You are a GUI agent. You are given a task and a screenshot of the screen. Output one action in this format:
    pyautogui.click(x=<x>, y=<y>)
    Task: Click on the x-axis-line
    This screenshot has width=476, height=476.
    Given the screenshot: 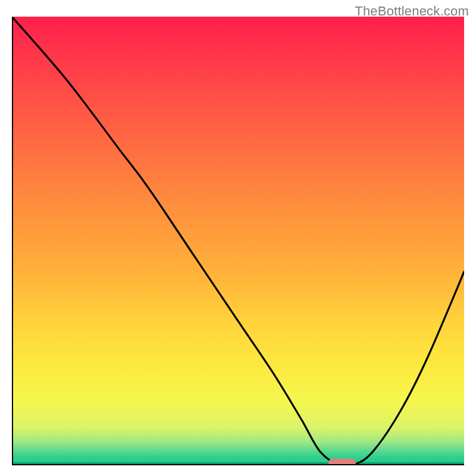 What is the action you would take?
    pyautogui.click(x=238, y=465)
    